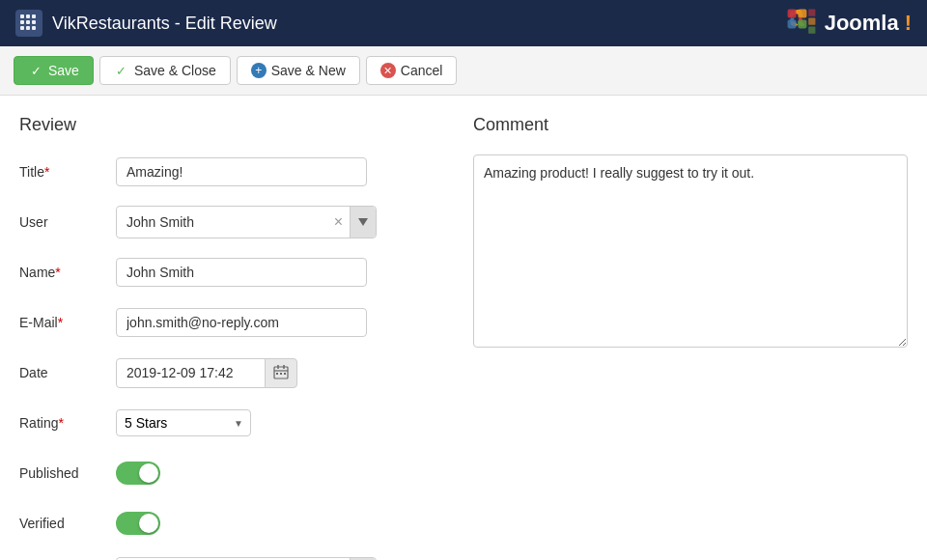 The height and width of the screenshot is (560, 927). Describe the element at coordinates (464, 71) in the screenshot. I see `toolbar: ✓ Save ✓ Save & Close + Save & New ✕ Can…` at that location.